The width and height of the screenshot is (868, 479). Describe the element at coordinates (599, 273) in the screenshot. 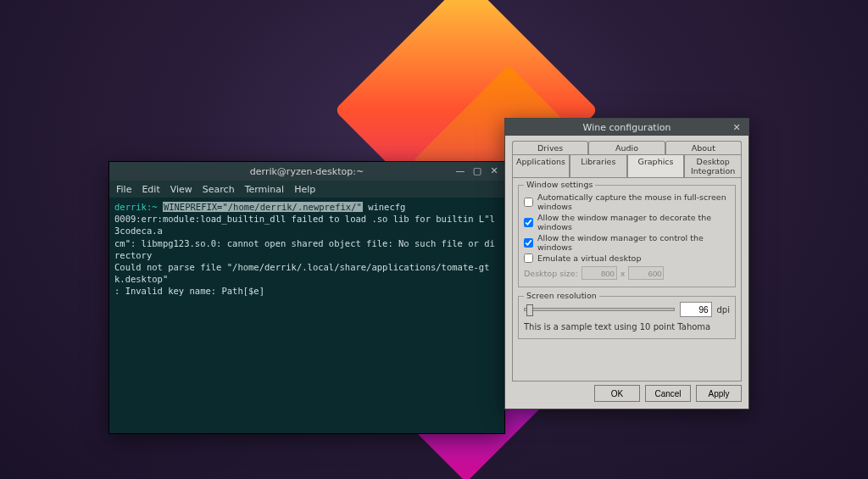

I see `desktop-width-input` at that location.